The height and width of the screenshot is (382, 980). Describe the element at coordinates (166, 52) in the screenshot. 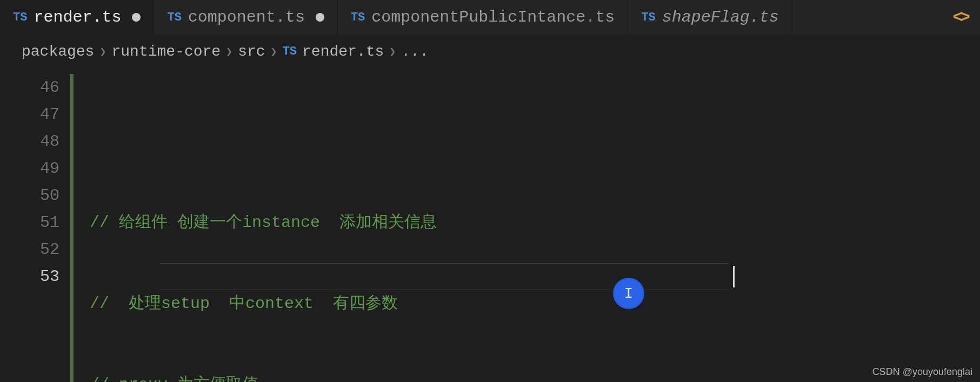

I see `breadcrumb-part: runtime-core` at that location.